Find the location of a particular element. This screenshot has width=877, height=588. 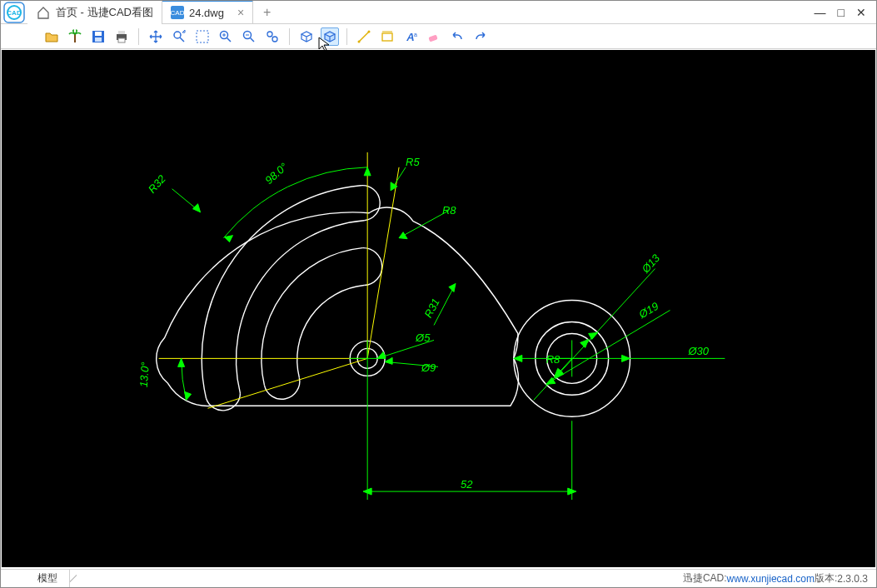

close-window-button: ✕ is located at coordinates (861, 12).